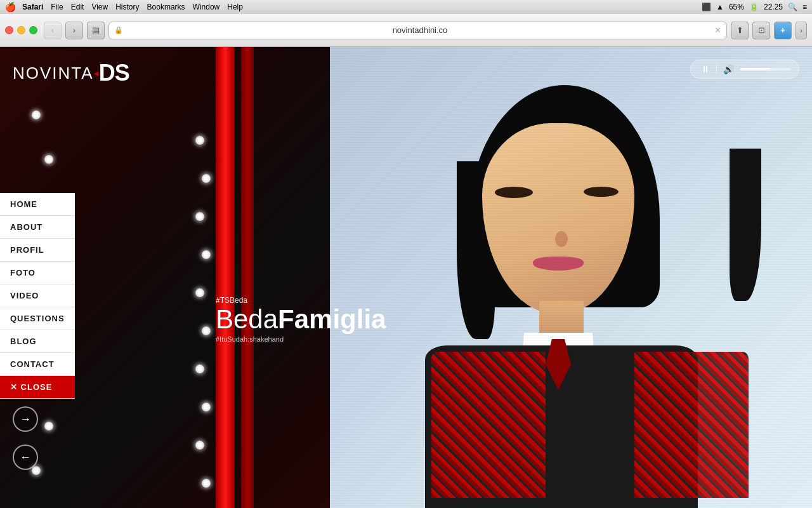 This screenshot has height=508, width=812. Describe the element at coordinates (71, 73) in the screenshot. I see `site-logo: NOVINTA ◂ DS` at that location.